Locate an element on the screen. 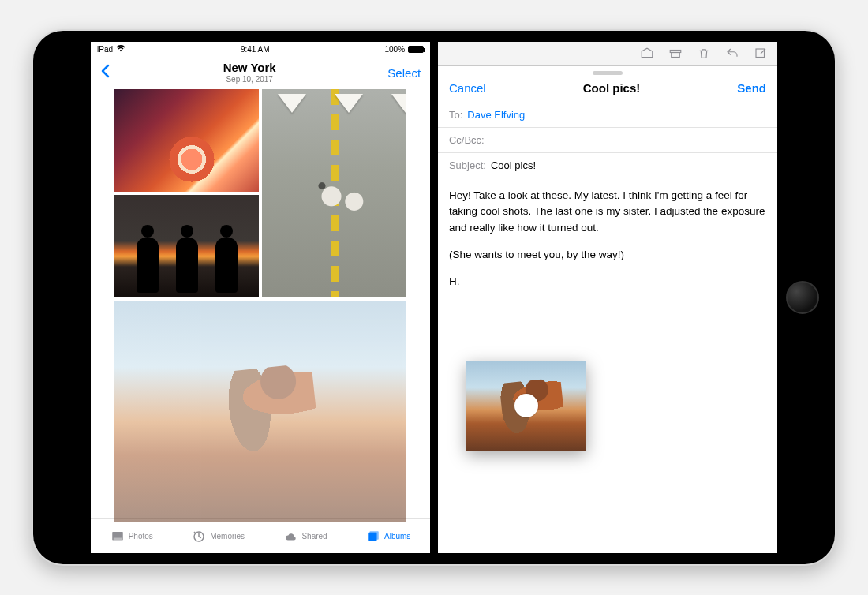 This screenshot has width=868, height=595. battery-pct: 100% is located at coordinates (395, 49).